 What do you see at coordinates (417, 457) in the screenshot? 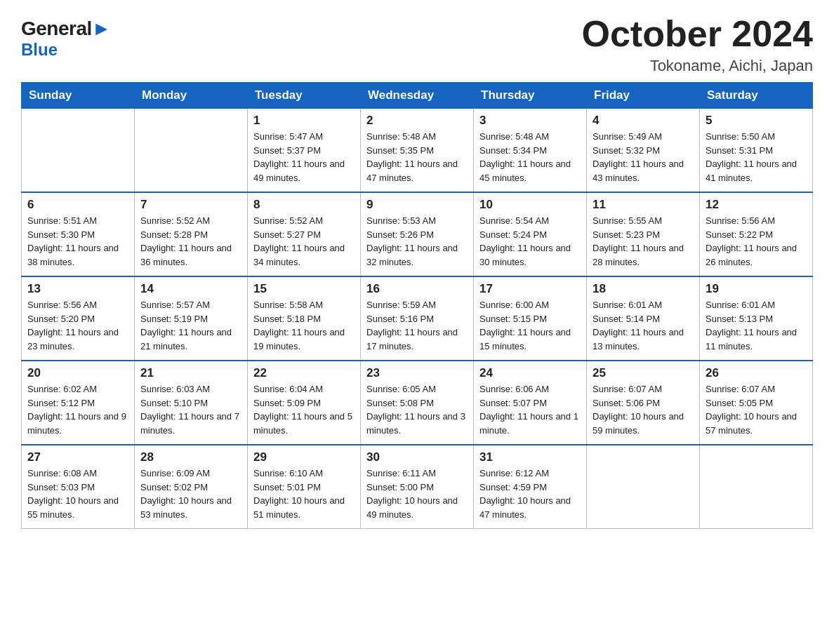
I see `cell-day-number: 30` at bounding box center [417, 457].